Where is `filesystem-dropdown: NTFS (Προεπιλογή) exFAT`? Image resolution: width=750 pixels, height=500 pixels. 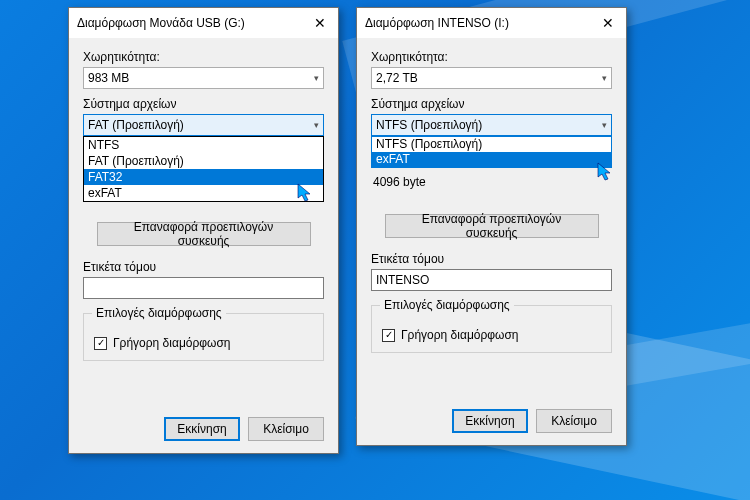
filesystem-dropdown: NTFS (Προεπιλογή) exFAT is located at coordinates (492, 152).